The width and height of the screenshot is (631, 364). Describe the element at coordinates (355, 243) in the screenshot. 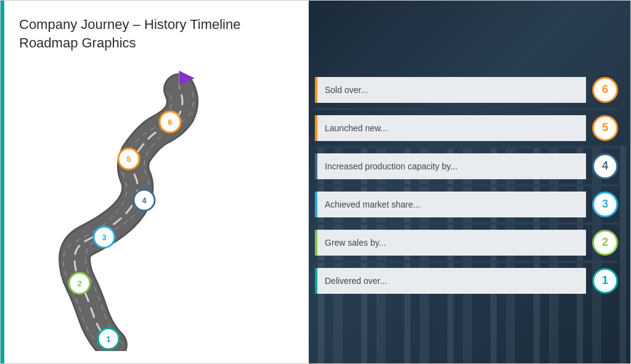

I see `timeline-label-2: Grew sales by...` at that location.